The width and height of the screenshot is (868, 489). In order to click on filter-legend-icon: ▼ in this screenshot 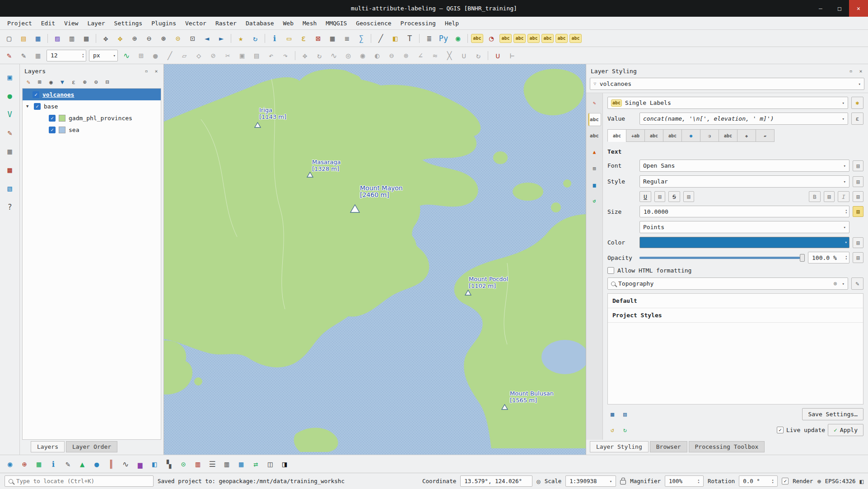, I will do `click(62, 82)`.